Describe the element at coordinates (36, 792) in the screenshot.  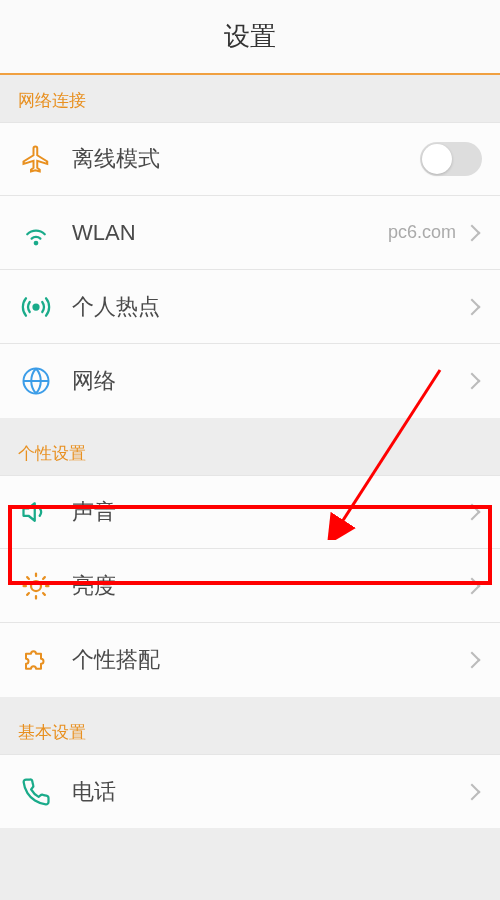
I see `phone-icon` at that location.